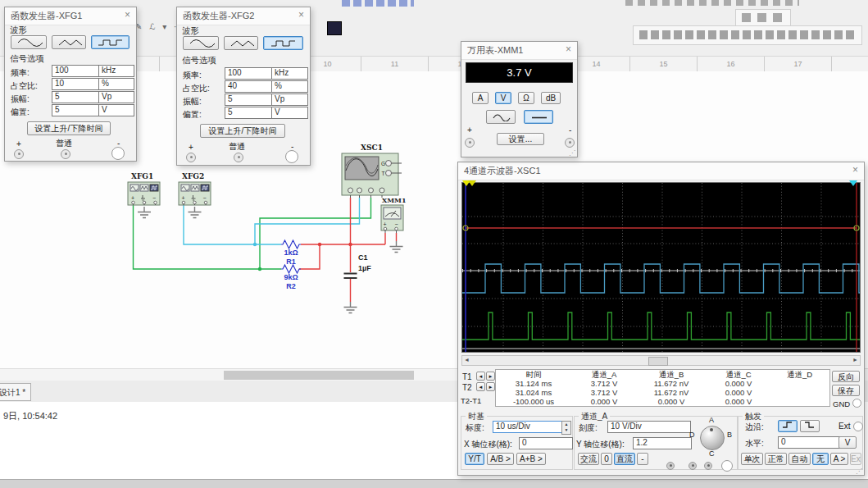 The width and height of the screenshot is (868, 488). I want to click on scope-hscrollbar-thumb, so click(658, 361).